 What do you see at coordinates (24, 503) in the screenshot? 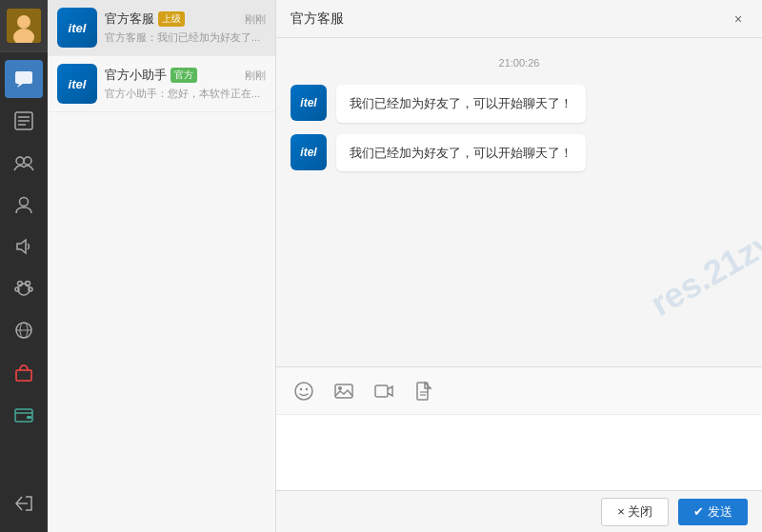
I see `sidebar-icon-exit` at bounding box center [24, 503].